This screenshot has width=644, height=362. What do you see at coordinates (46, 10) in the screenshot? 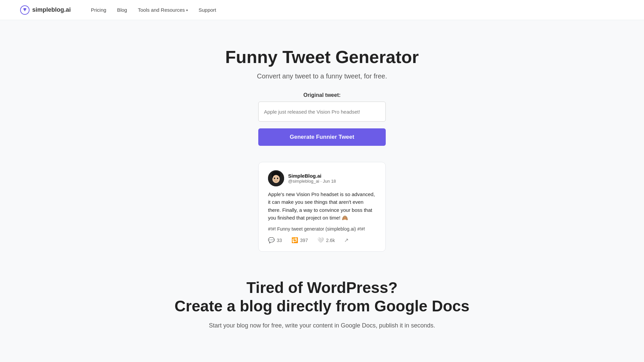
I see `brand-logo: simpleblog.ai` at bounding box center [46, 10].